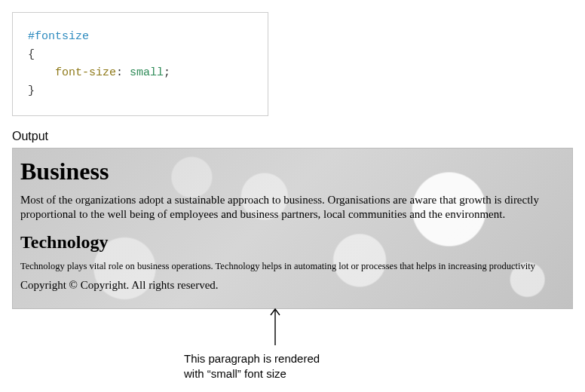 Image resolution: width=585 pixels, height=392 pixels. I want to click on annotation-caption: This paragraph is rendered with “small” …, so click(252, 366).